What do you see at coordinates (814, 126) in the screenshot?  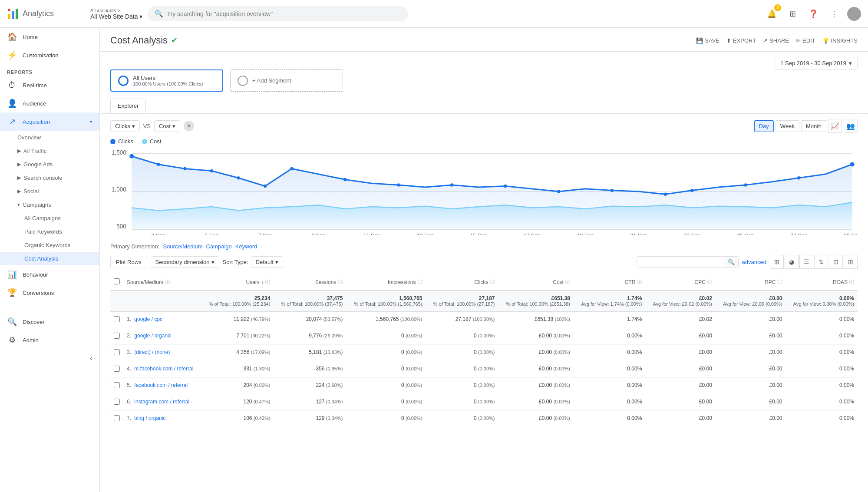 I see `period-month-button: Month` at bounding box center [814, 126].